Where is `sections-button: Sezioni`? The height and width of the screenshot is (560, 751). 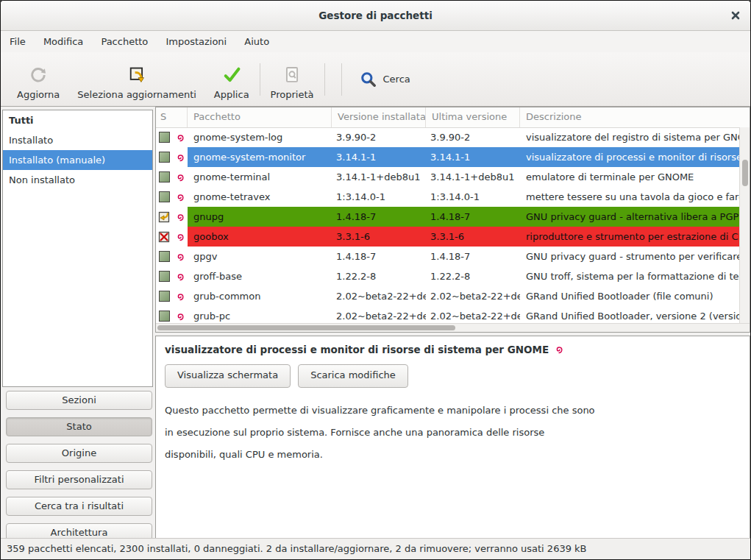
sections-button: Sezioni is located at coordinates (79, 400).